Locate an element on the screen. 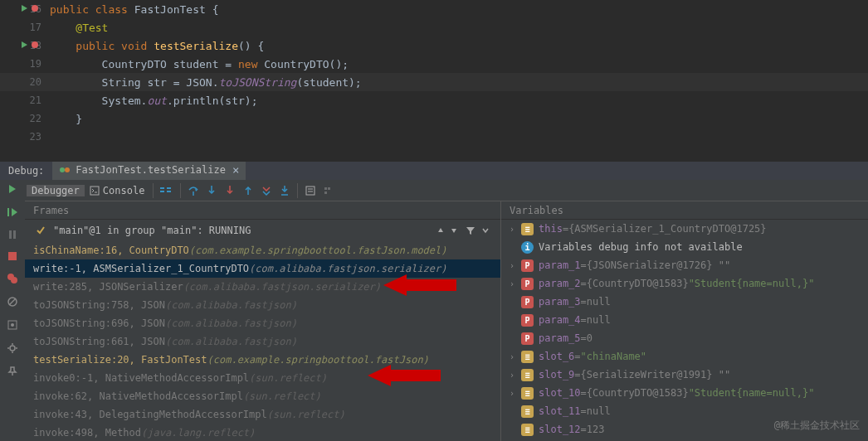 This screenshot has width=868, height=441. step-out-icon is located at coordinates (248, 191).